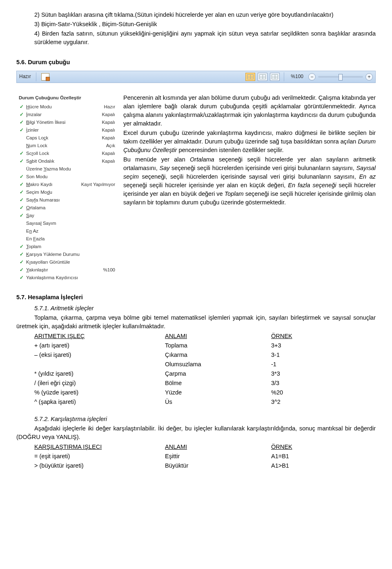 The image size is (392, 569). What do you see at coordinates (70, 247) in the screenshot?
I see `menu-item-label: Toplam` at bounding box center [70, 247].